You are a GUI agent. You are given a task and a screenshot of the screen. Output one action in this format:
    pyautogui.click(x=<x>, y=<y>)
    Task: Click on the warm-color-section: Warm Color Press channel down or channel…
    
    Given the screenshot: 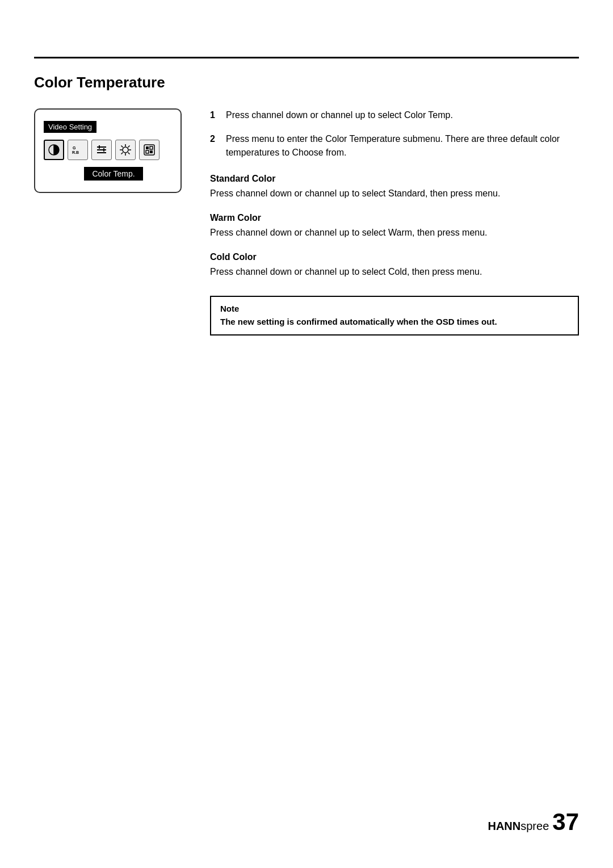 What is the action you would take?
    pyautogui.click(x=394, y=226)
    